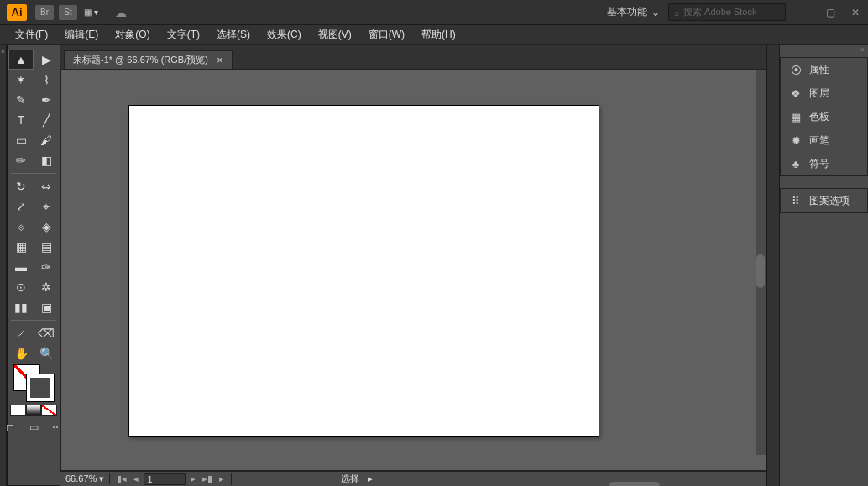 The image size is (868, 486). Describe the element at coordinates (855, 13) in the screenshot. I see `close-button: ✕` at that location.